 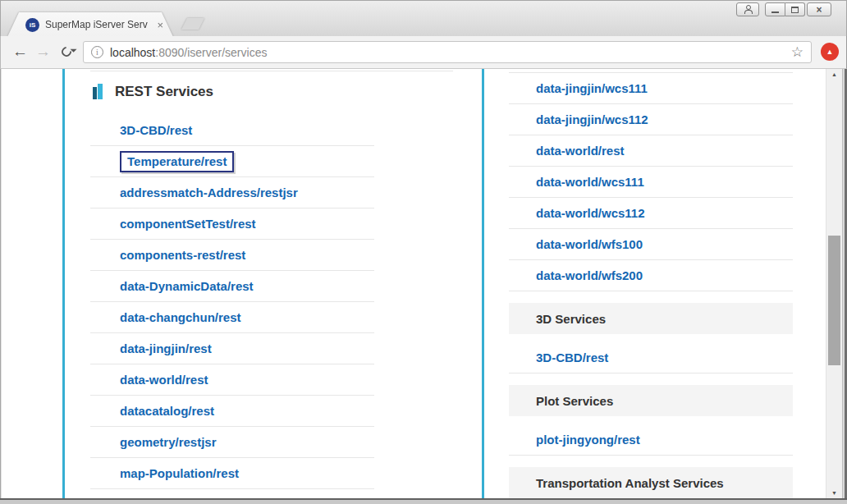 I want to click on window-close-icon: ×, so click(x=819, y=10).